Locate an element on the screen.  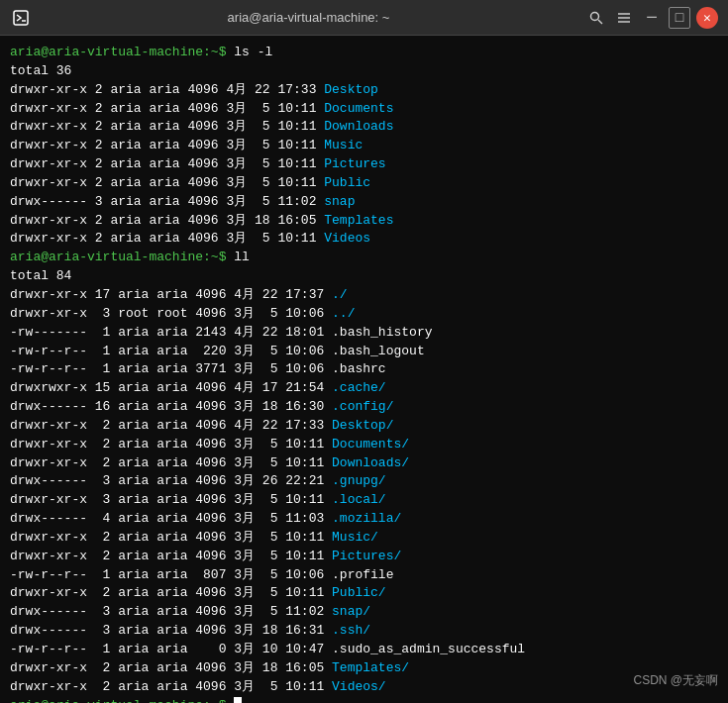
terminal-line: -rw-r--r-- 1 aria aria 807 3月 5 10:06 .p… is located at coordinates (364, 576).